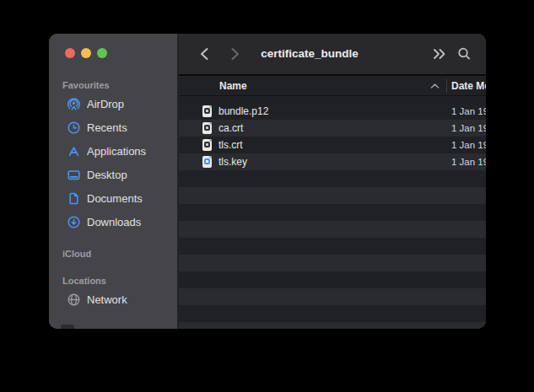  Describe the element at coordinates (117, 104) in the screenshot. I see `sidebar-item-airdrop: AirDrop` at that location.